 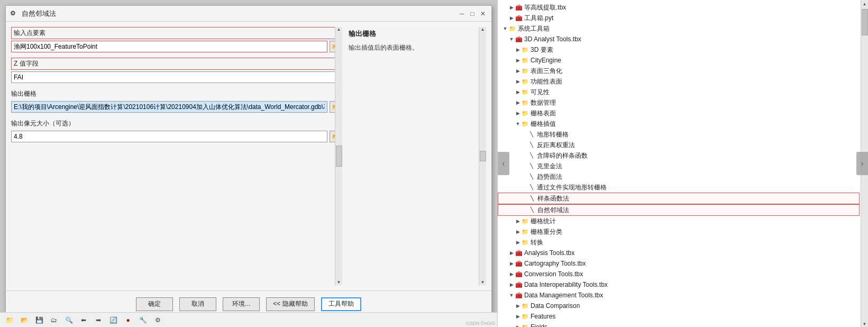 What do you see at coordinates (679, 156) in the screenshot?
I see `tree-item-t15: ╲ 含障碍的样条函数` at bounding box center [679, 156].